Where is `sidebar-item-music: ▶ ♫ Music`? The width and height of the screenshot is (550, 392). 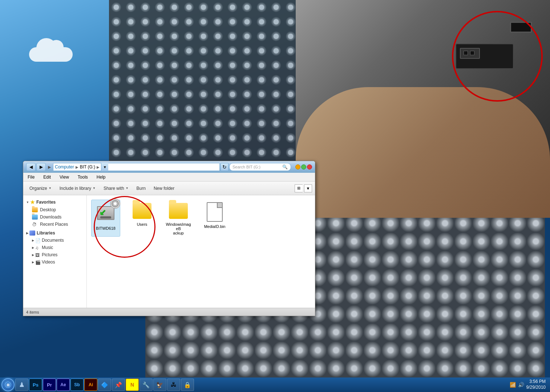 sidebar-item-music: ▶ ♫ Music is located at coordinates (55, 248).